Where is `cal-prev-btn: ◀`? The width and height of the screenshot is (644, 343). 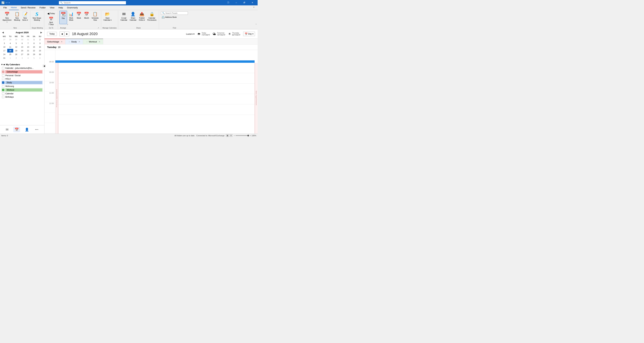
cal-prev-btn: ◀ is located at coordinates (62, 34).